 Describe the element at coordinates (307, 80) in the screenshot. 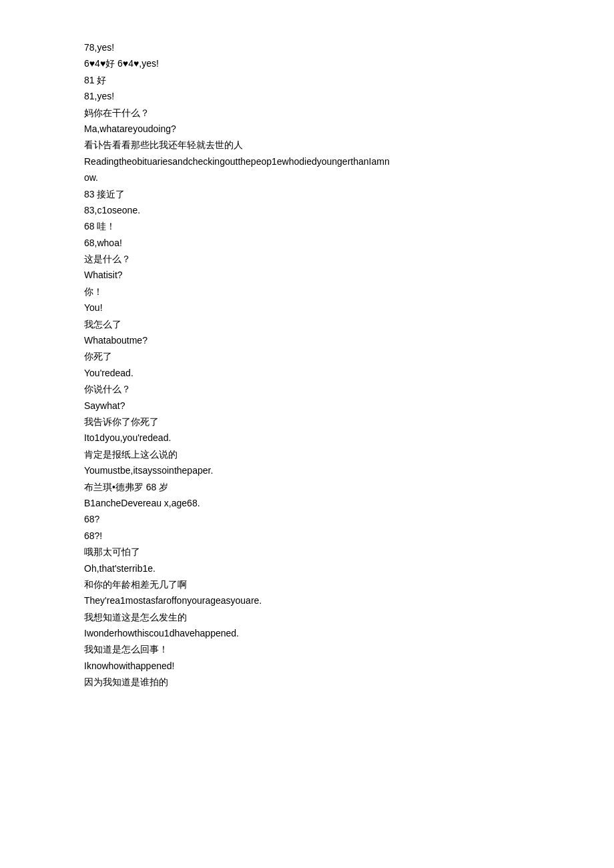

I see `text-line-l3: 81 好` at that location.